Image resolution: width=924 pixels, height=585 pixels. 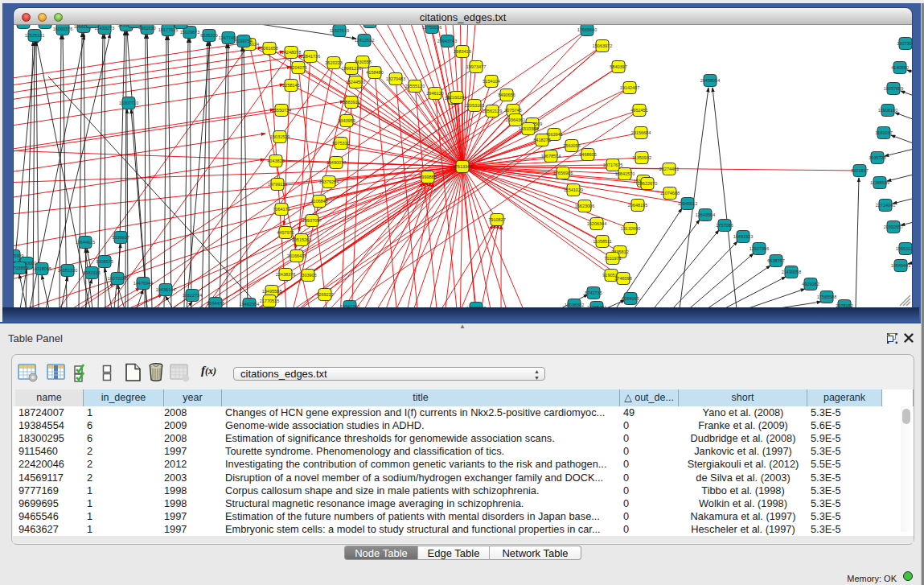 What do you see at coordinates (639, 110) in the screenshot?
I see `svg-text: 4952451` at bounding box center [639, 110].